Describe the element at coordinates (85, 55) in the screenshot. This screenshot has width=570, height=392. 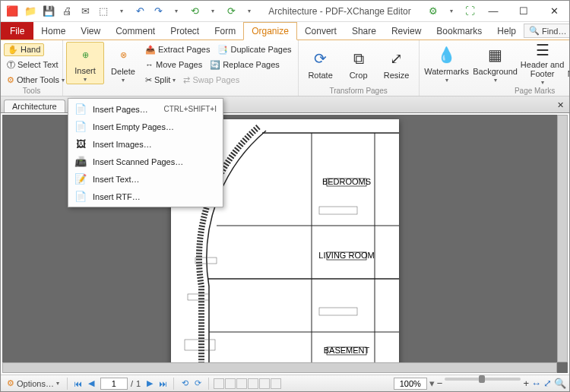
I see `insert-icon: ⊕` at that location.